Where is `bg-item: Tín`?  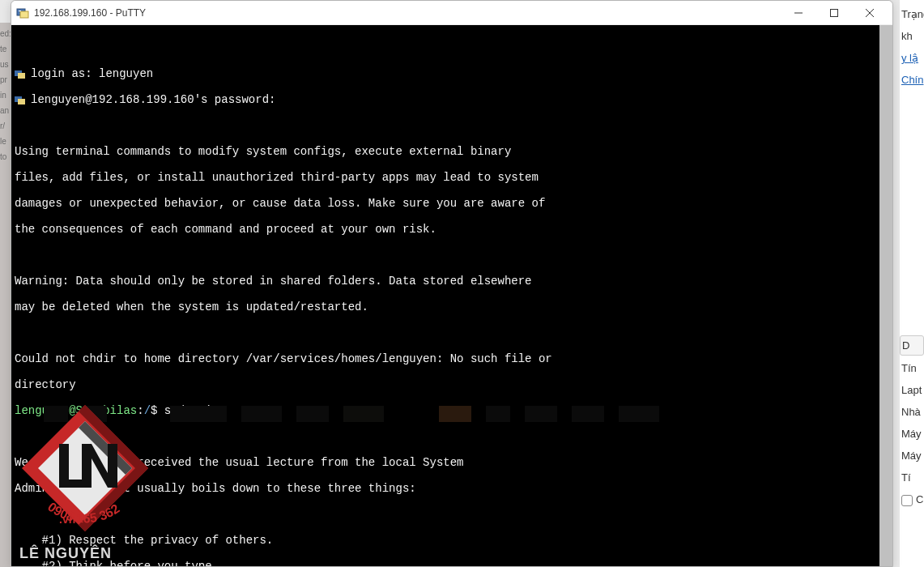
bg-item: Tín is located at coordinates (912, 368).